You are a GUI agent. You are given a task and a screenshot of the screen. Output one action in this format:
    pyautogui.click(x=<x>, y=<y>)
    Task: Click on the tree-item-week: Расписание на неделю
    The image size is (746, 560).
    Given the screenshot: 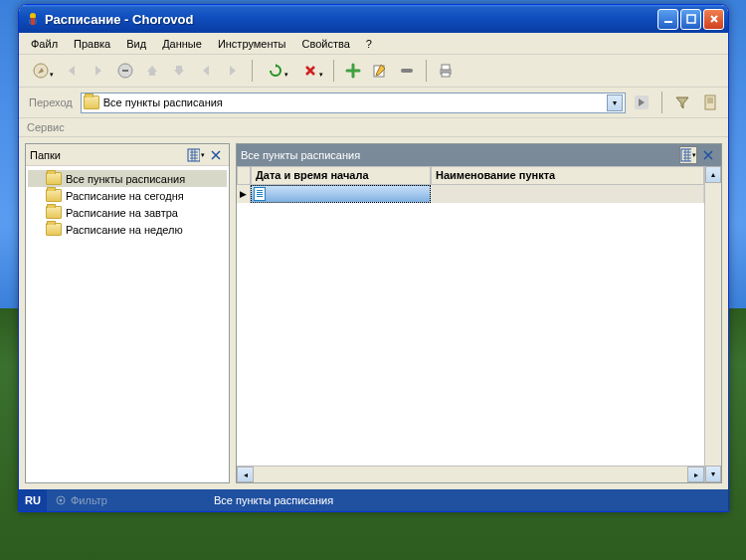 What is the action you would take?
    pyautogui.click(x=127, y=229)
    